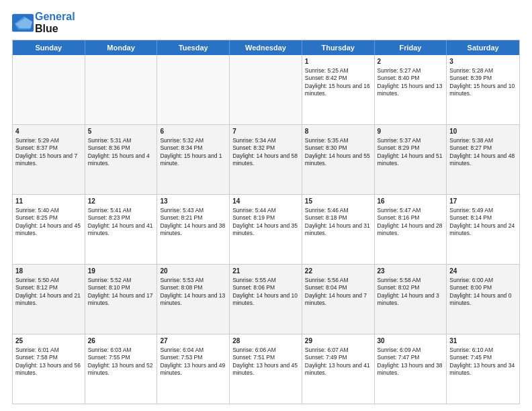 This screenshot has height=411, width=532. I want to click on day-cell-19: 19Sunrise: 5:52 AMSunset: 8:10 PMDayligh…, so click(122, 300).